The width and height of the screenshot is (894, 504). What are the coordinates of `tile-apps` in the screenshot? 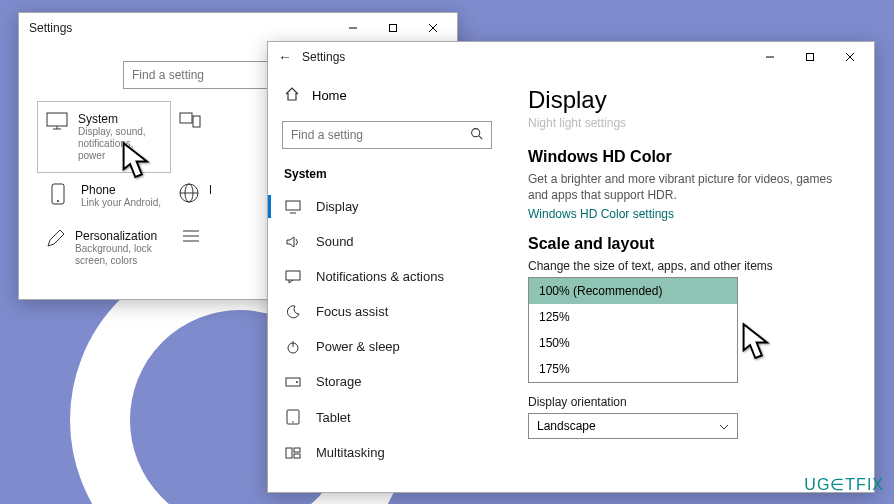 It's located at (191, 248).